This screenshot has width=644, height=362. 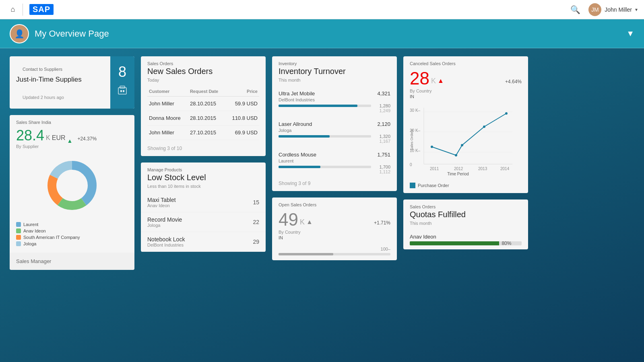 I want to click on page-title: My Overview Page, so click(x=72, y=34).